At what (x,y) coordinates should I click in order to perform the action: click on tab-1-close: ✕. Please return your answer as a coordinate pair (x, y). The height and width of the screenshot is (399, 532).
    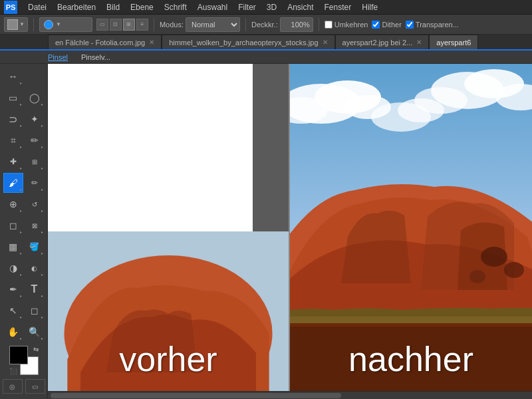
    Looking at the image, I should click on (325, 43).